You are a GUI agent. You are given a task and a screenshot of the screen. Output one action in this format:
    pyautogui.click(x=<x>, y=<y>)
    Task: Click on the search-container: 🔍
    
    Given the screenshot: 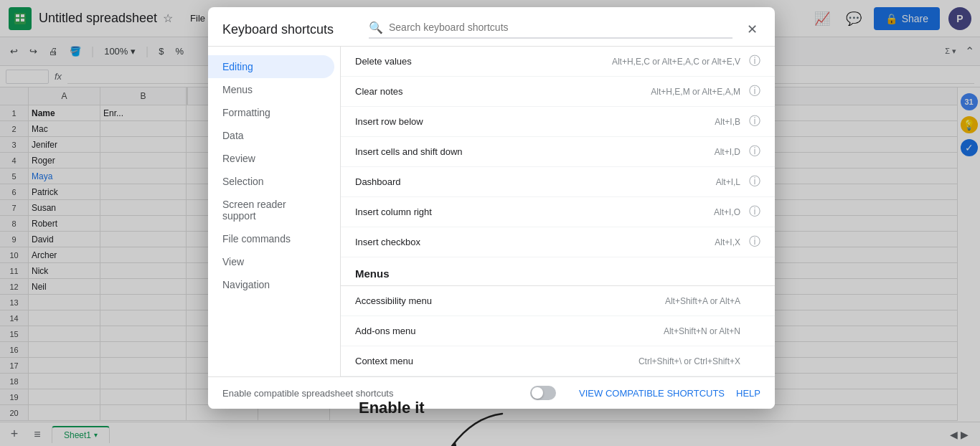 What is the action you would take?
    pyautogui.click(x=551, y=30)
    